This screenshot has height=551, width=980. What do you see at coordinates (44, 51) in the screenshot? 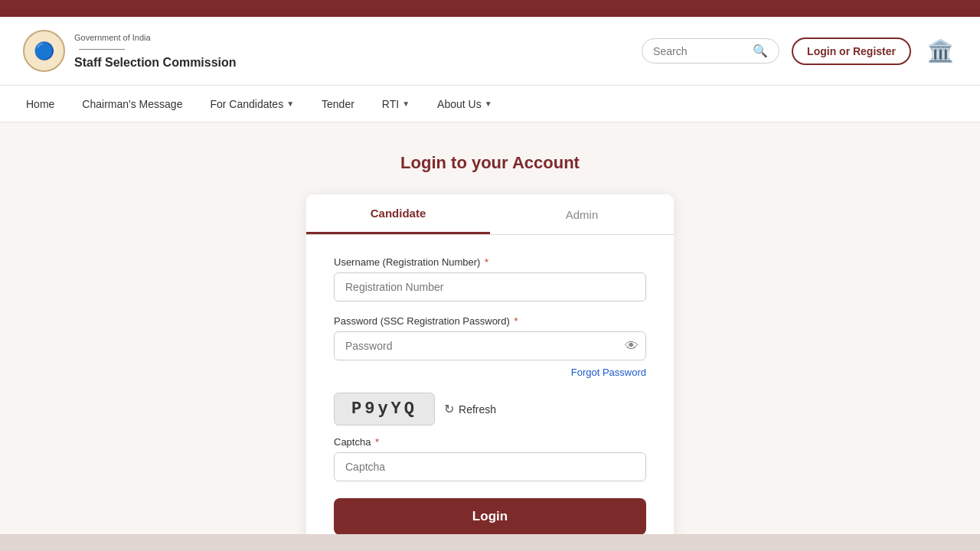
I see `logo-emblem: 🔵` at bounding box center [44, 51].